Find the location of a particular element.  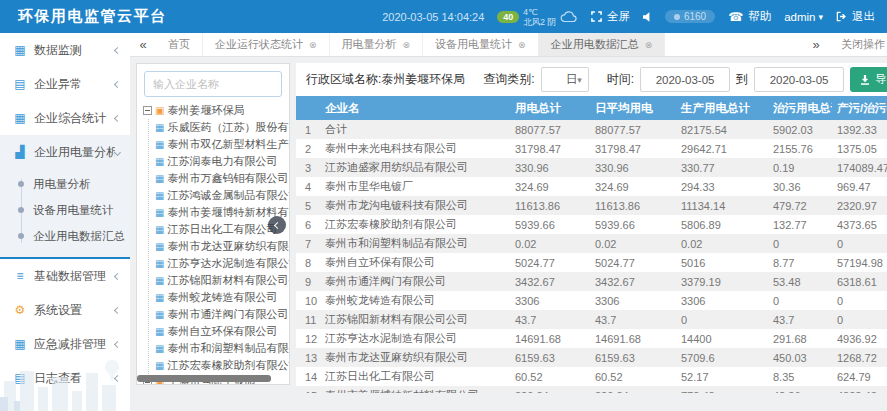

collapse-panel-button is located at coordinates (277, 225).